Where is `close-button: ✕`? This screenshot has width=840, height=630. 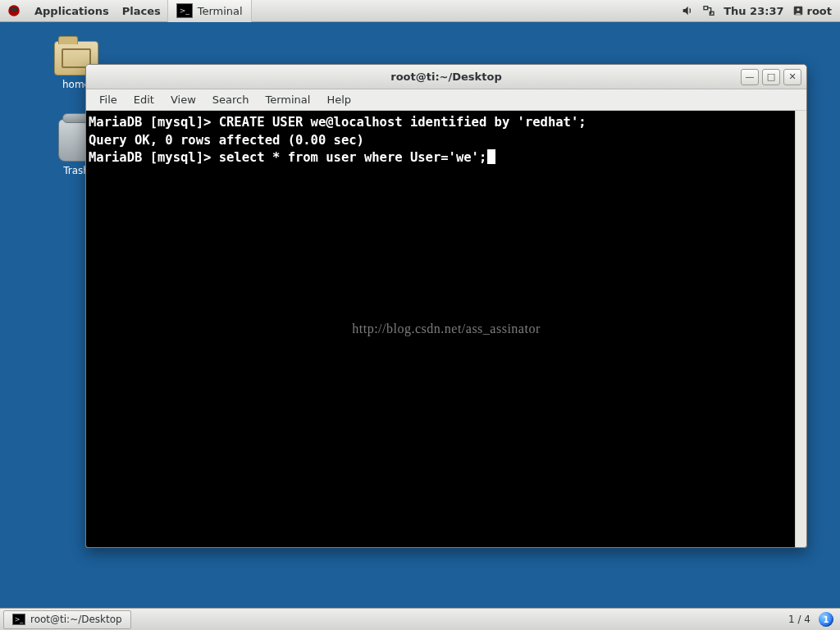 close-button: ✕ is located at coordinates (792, 77).